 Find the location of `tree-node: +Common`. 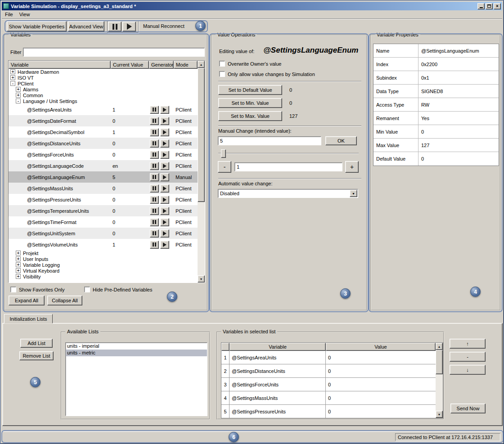

tree-node: +Common is located at coordinates (103, 95).